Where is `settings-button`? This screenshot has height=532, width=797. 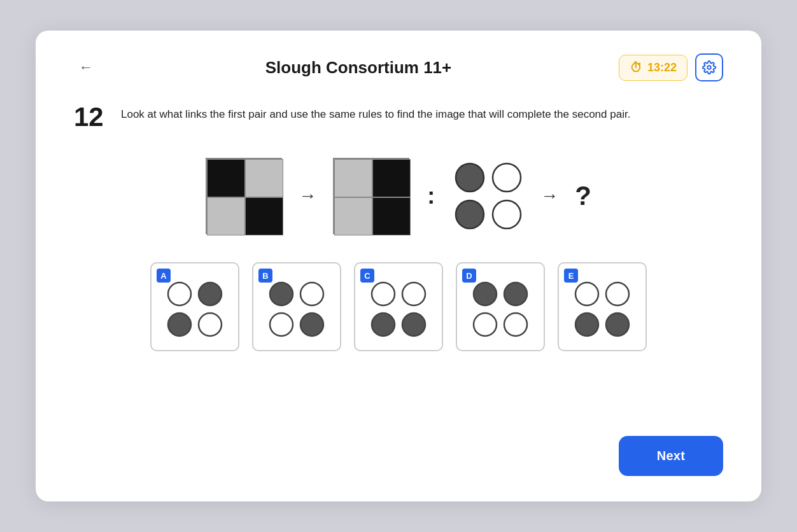
settings-button is located at coordinates (709, 67).